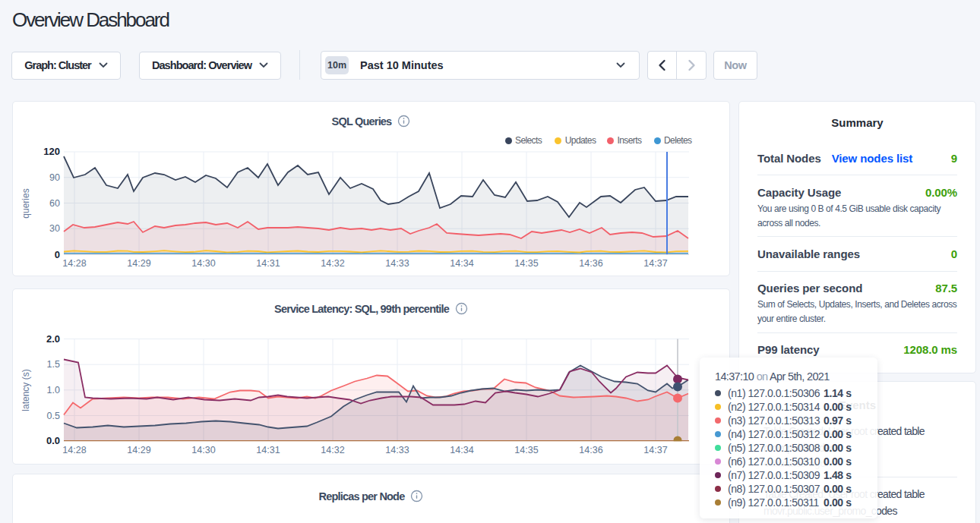 Image resolution: width=980 pixels, height=523 pixels. Describe the element at coordinates (55, 178) in the screenshot. I see `svg-text: 90` at that location.